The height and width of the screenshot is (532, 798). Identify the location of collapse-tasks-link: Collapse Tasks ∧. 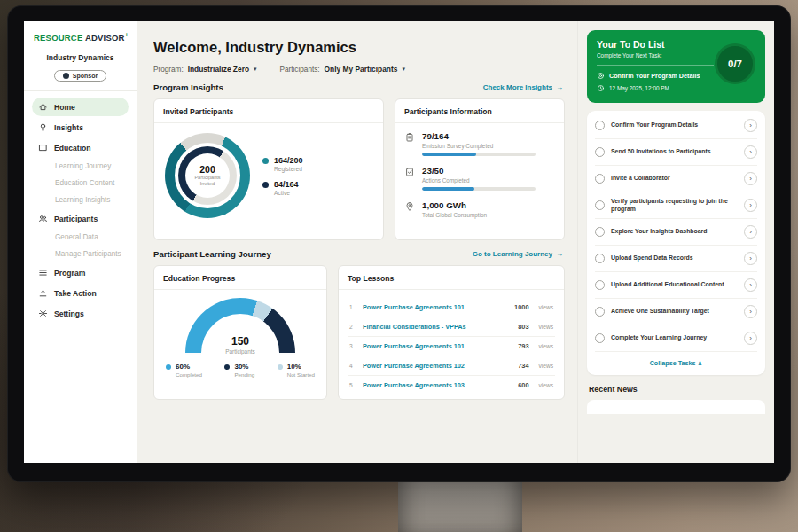
(676, 363).